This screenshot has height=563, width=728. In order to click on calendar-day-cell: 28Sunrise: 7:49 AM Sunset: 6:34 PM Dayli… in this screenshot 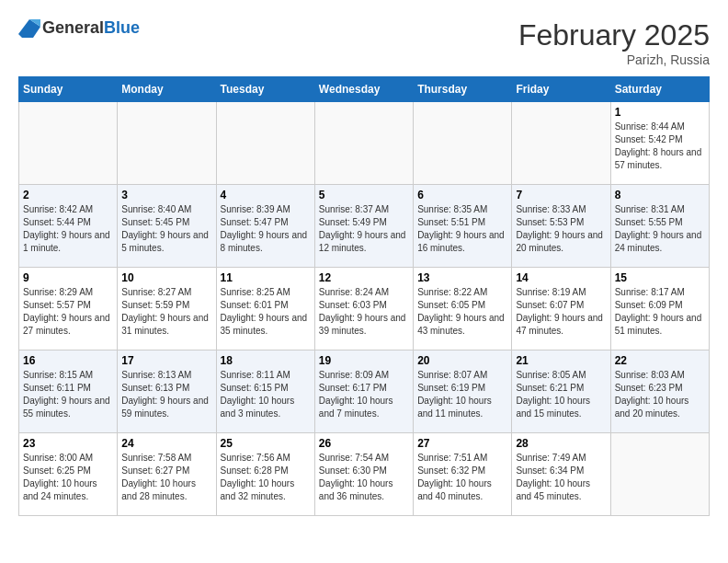, I will do `click(561, 475)`.